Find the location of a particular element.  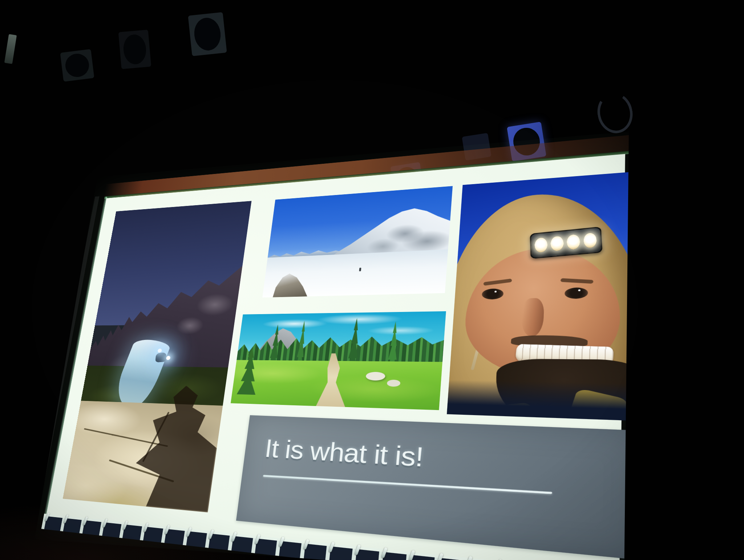

rim-lit-light-icon is located at coordinates (615, 113).